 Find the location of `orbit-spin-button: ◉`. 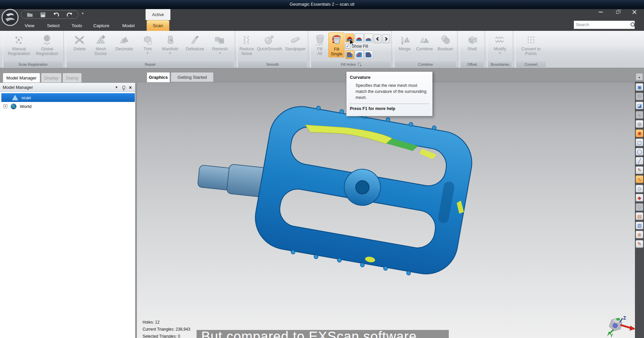

orbit-spin-button: ◉ is located at coordinates (639, 133).